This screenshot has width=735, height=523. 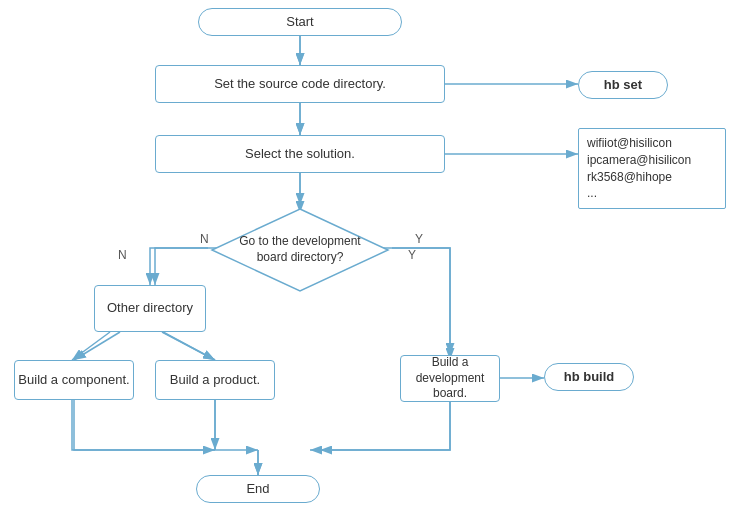 I want to click on build-component-node: Build a component., so click(x=74, y=380).